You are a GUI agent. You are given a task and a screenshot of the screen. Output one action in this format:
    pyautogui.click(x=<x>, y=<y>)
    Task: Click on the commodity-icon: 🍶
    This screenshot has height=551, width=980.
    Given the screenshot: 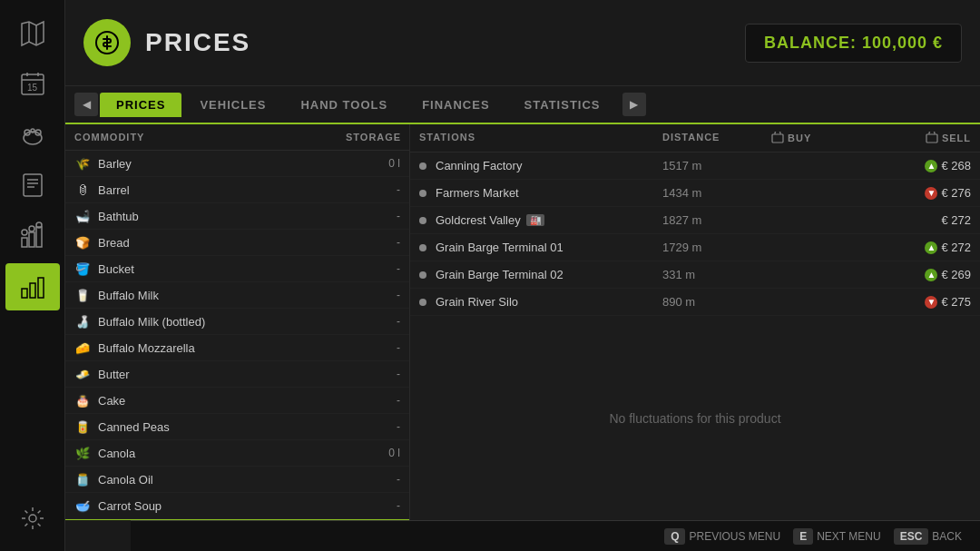 What is the action you would take?
    pyautogui.click(x=83, y=321)
    